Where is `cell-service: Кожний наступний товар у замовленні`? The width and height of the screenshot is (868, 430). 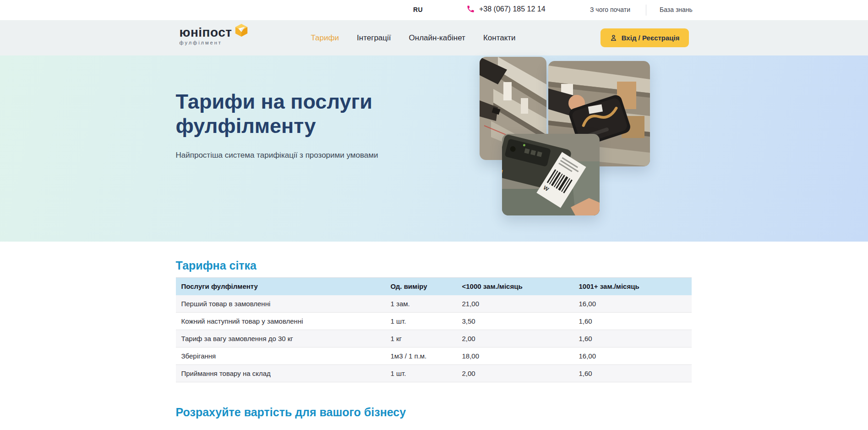
cell-service: Кожний наступний товар у замовленні is located at coordinates (283, 321).